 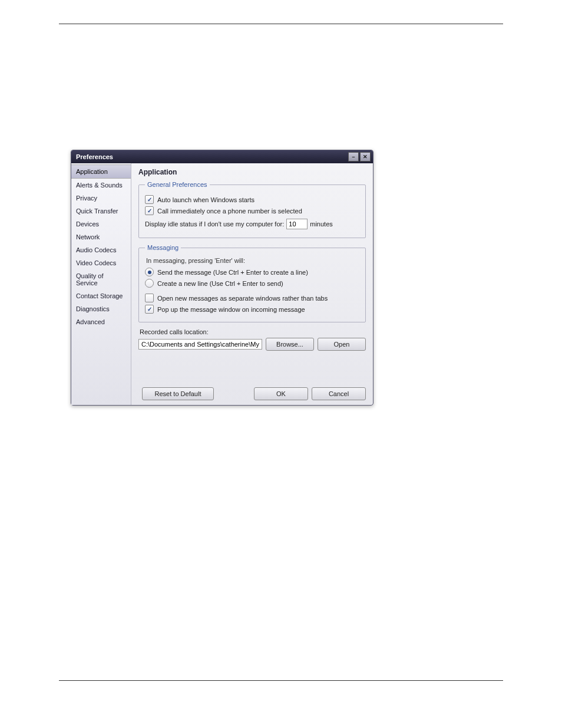 I want to click on messaging-legend: Messaging, so click(x=163, y=248).